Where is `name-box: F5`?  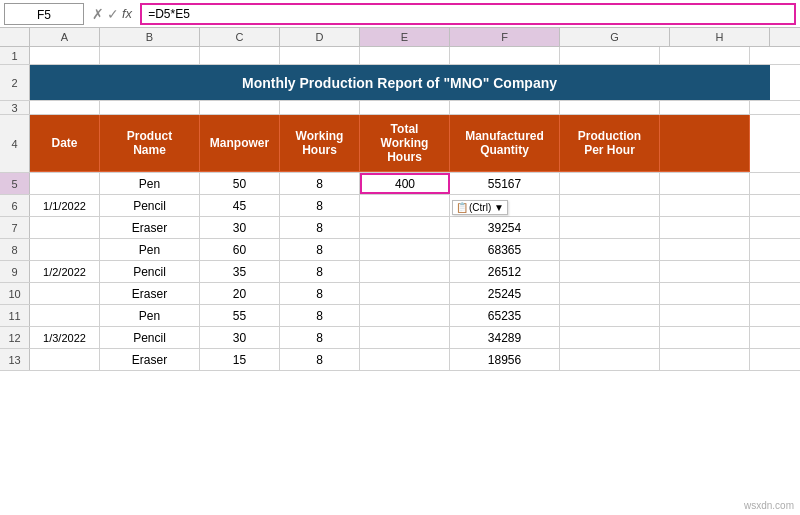
name-box: F5 is located at coordinates (44, 14).